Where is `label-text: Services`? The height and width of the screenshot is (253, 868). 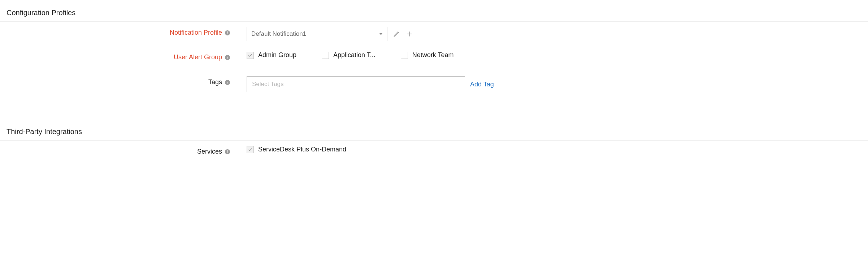
label-text: Services is located at coordinates (209, 152).